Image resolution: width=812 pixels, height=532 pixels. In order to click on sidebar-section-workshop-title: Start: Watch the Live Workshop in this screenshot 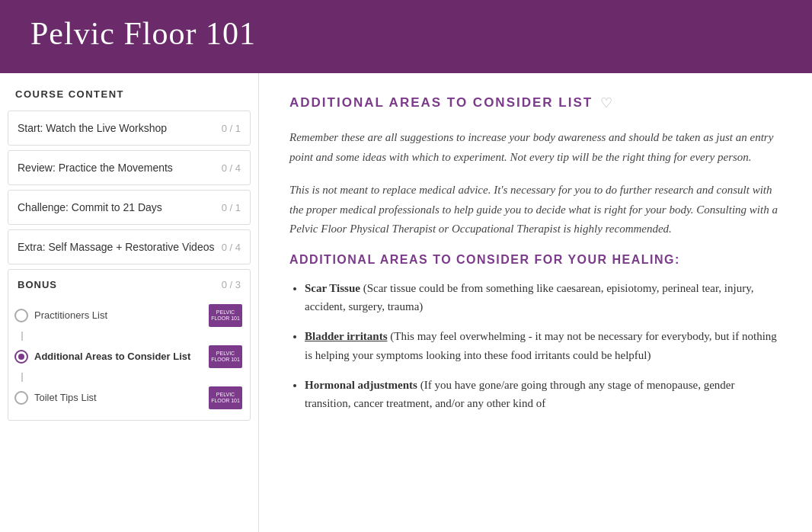, I will do `click(92, 128)`.